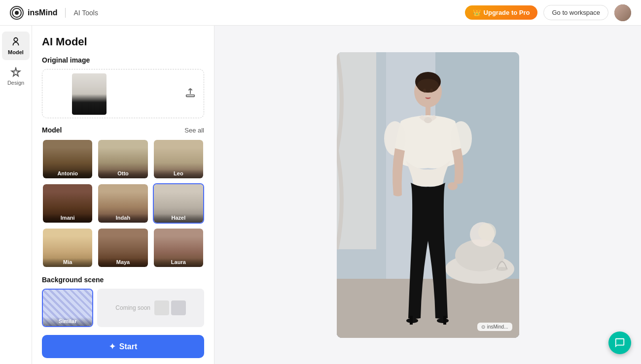 This screenshot has height=364, width=641. Describe the element at coordinates (178, 174) in the screenshot. I see `model-label-leo: Leo` at that location.